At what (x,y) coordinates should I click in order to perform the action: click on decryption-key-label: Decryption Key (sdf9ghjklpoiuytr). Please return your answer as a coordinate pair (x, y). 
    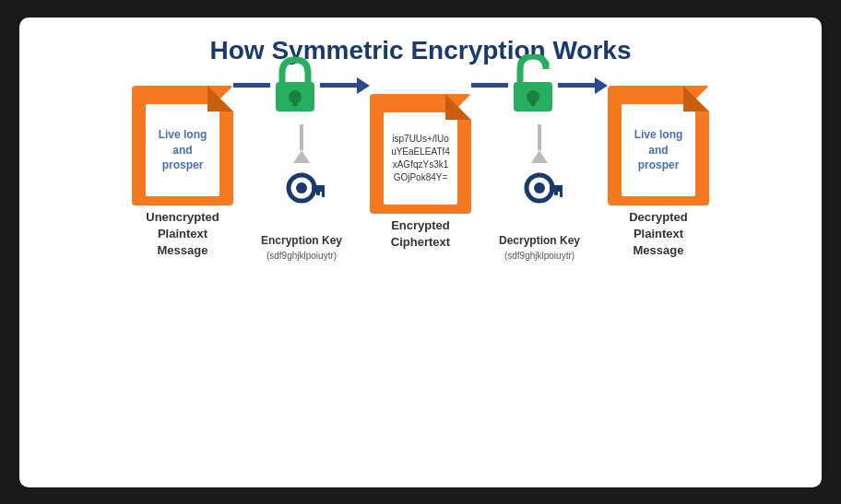
    Looking at the image, I should click on (539, 249).